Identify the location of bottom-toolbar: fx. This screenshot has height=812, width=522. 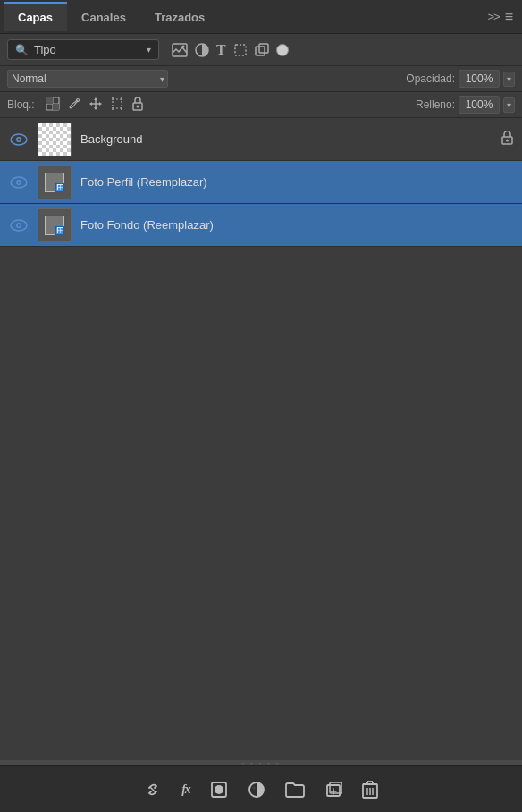
(261, 789).